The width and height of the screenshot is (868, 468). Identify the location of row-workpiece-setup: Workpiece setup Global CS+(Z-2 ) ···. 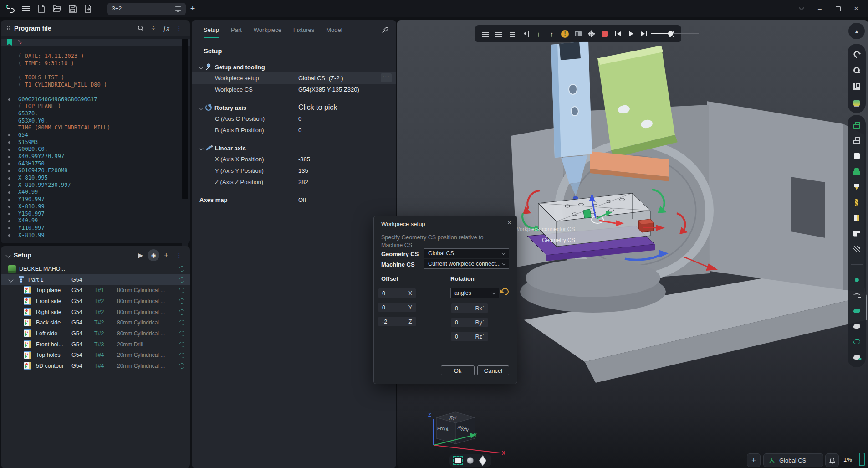
(294, 78).